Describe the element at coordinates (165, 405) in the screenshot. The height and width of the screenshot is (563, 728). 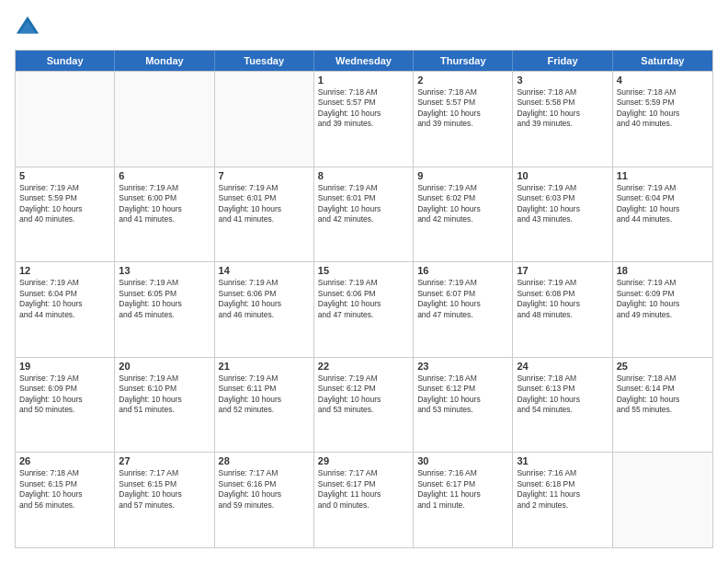
I see `day-cell: 20Sunrise: 7:19 AM Sunset: 6:10 PM Dayli…` at that location.